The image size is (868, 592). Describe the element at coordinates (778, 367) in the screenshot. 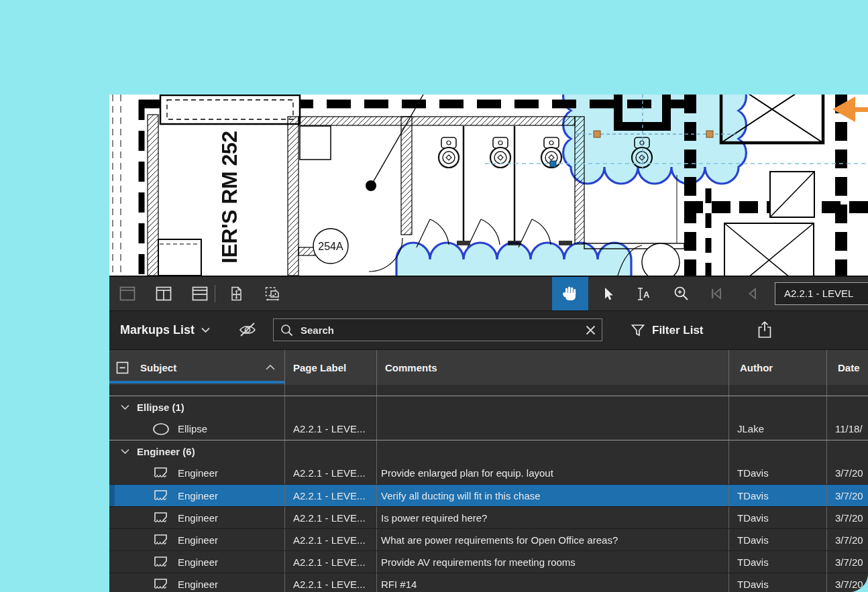

I see `column-header-author: Author` at that location.